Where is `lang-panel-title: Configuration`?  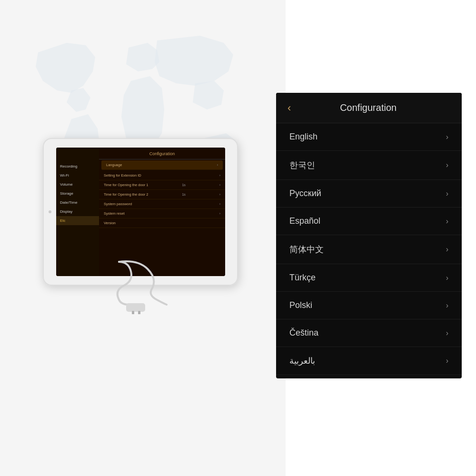
lang-panel-title: Configuration is located at coordinates (373, 108).